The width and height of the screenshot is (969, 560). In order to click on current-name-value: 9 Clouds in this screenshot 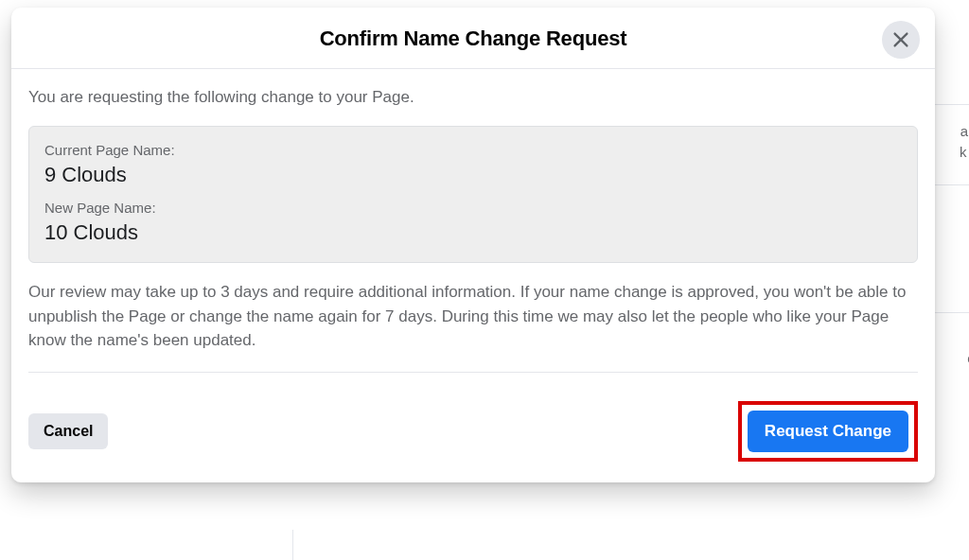, I will do `click(473, 175)`.